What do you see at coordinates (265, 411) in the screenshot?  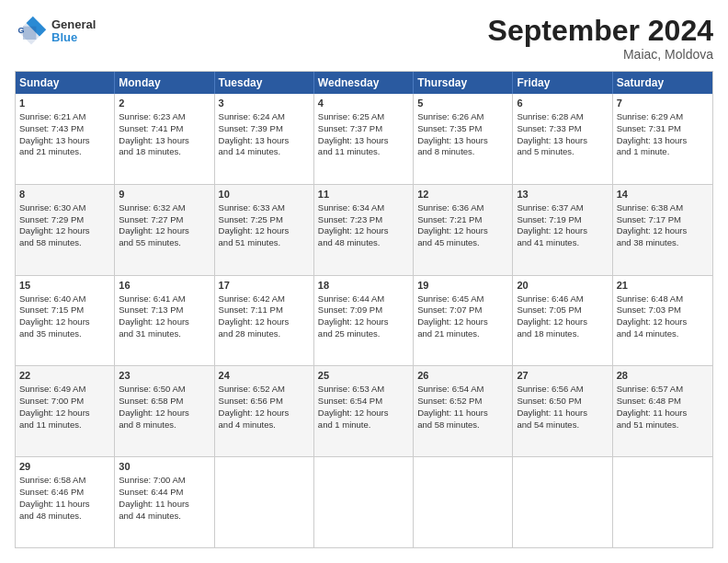 I see `day-cell-24: 24Sunrise: 6:52 AM Sunset: 6:56 PM Dayli…` at bounding box center [265, 411].